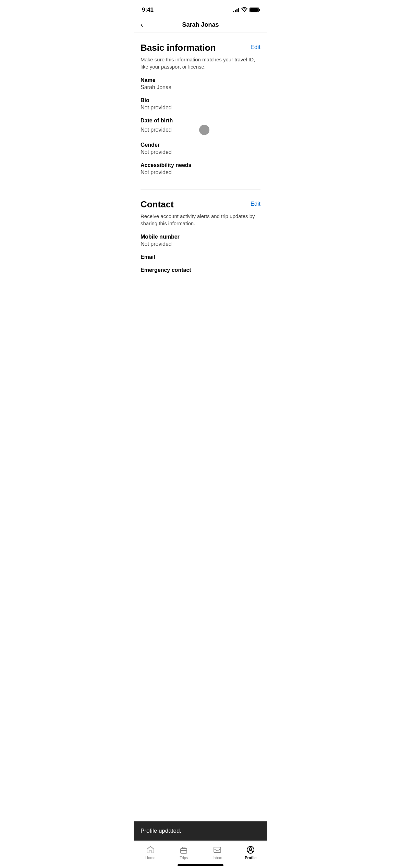 The width and height of the screenshot is (401, 868). Describe the element at coordinates (200, 270) in the screenshot. I see `emergency-field: Emergency contact` at that location.